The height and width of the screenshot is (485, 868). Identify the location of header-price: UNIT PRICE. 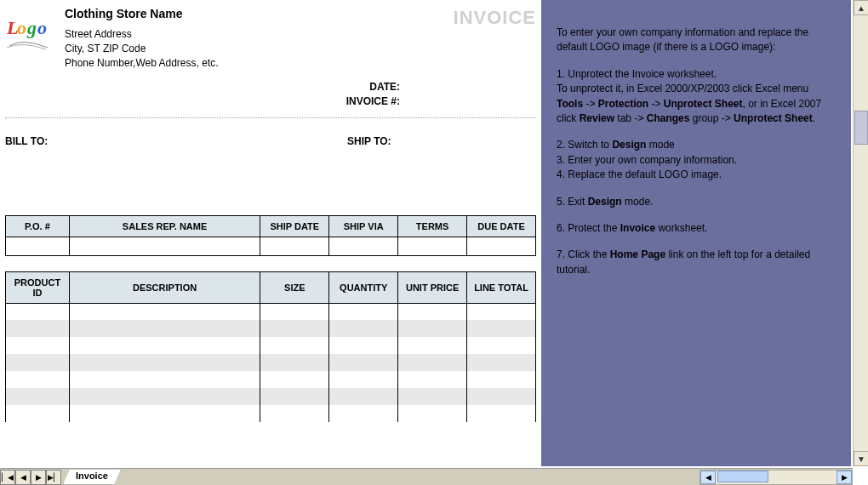
(432, 288).